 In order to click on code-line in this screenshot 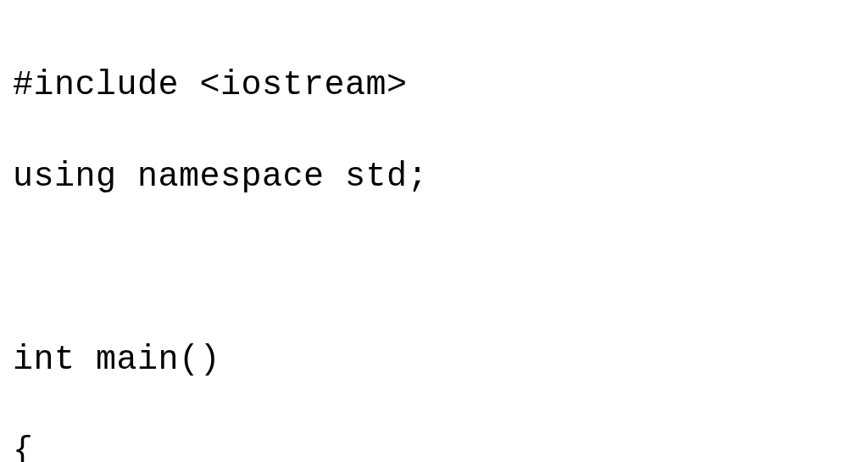, I will do `click(434, 269)`.